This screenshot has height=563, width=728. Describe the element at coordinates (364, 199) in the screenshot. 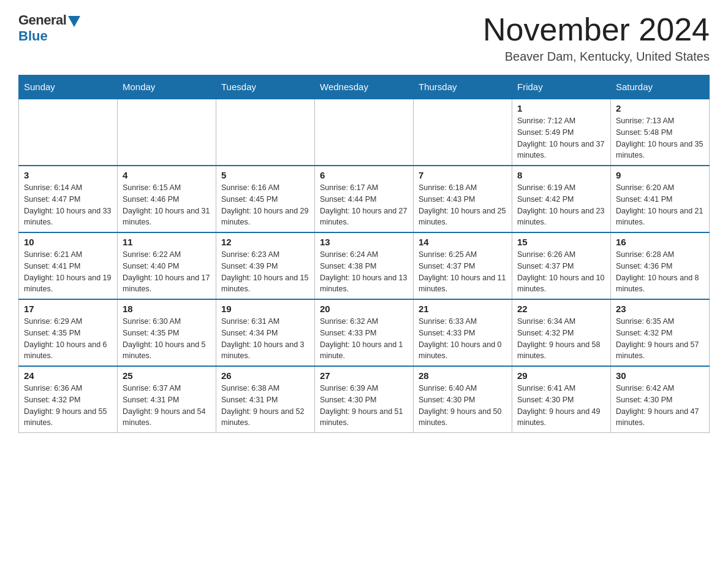

I see `calendar-week-row: 3Sunrise: 6:14 AMSunset: 4:47 PMDaylight…` at that location.